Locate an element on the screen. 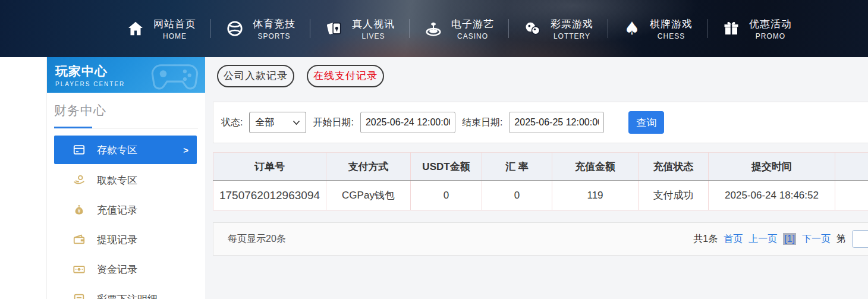  nav-label-zh: 真人视讯 is located at coordinates (373, 24).